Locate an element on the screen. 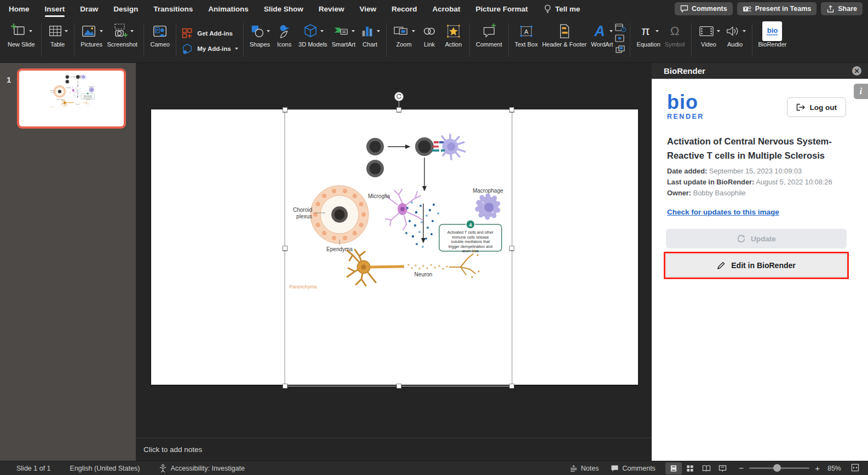  text-box-icon: A is located at coordinates (526, 31).